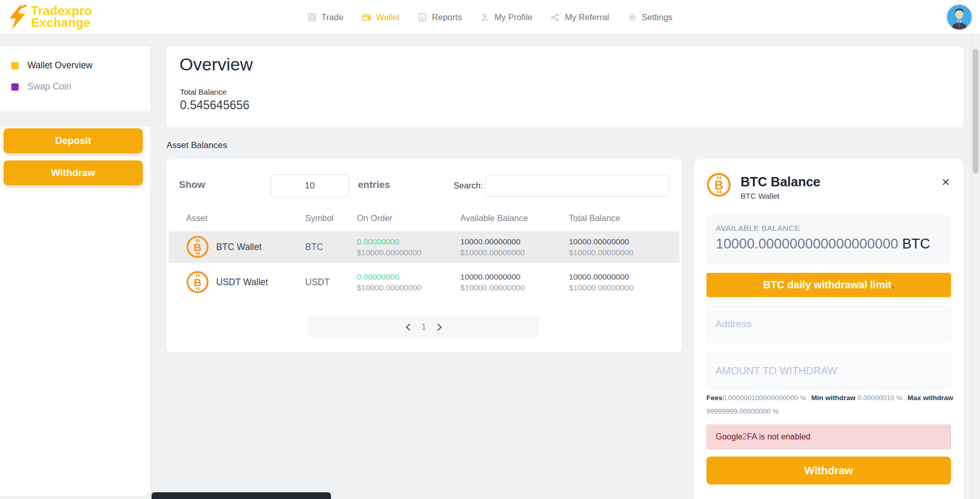  What do you see at coordinates (422, 18) in the screenshot?
I see `reports-icon` at bounding box center [422, 18].